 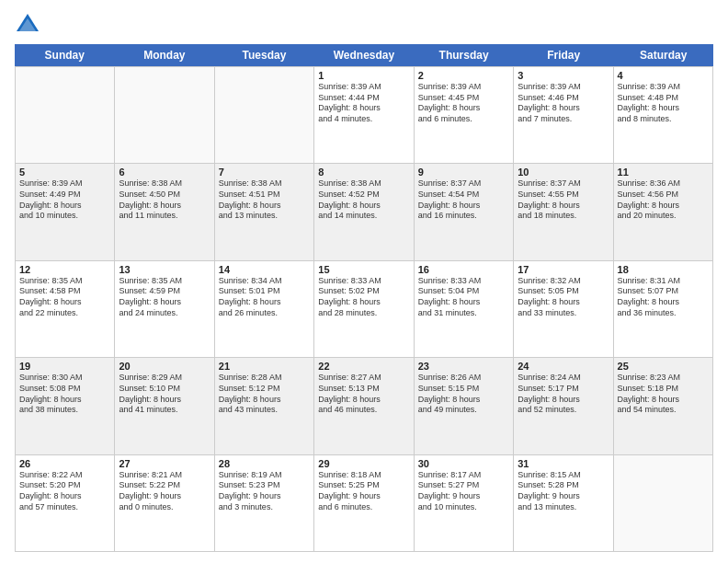 What do you see at coordinates (65, 309) in the screenshot?
I see `calendar-cell: 12Sunrise: 8:35 AM Sunset: 4:58 PM Dayli…` at bounding box center [65, 309].